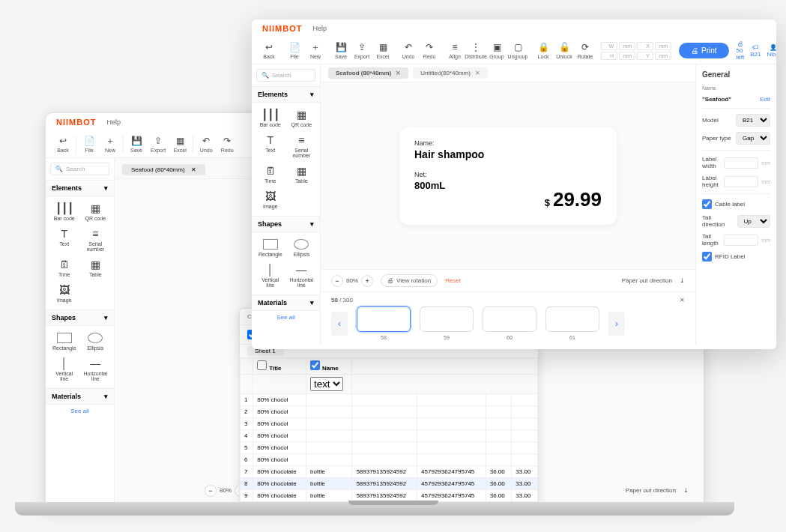 This screenshot has height=532, width=786. Describe the element at coordinates (707, 204) in the screenshot. I see `cable-label-checkbox` at that location.